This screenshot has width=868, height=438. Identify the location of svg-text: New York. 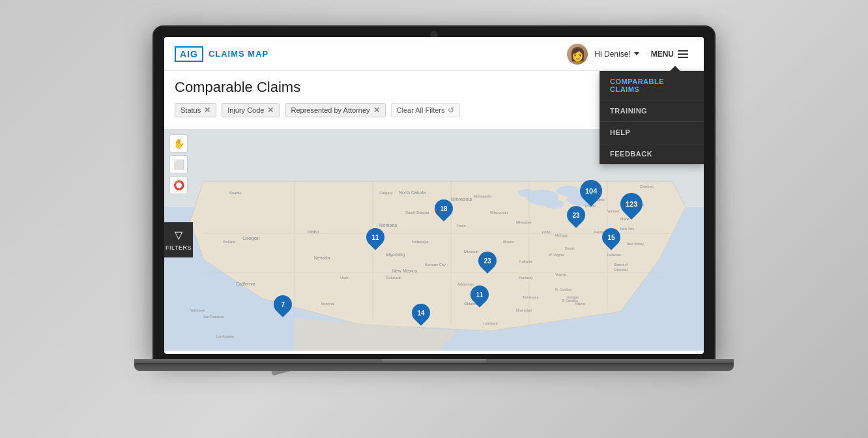
(628, 229).